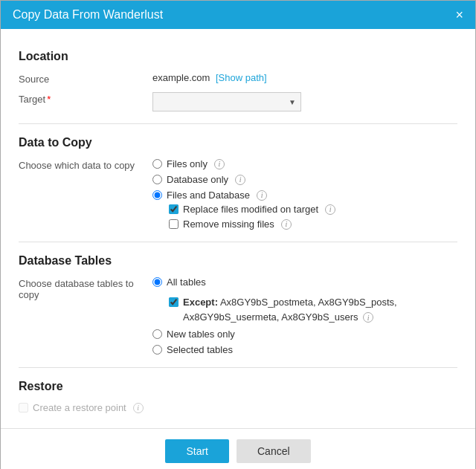  Describe the element at coordinates (313, 224) in the screenshot. I see `remove-missing-item: Remove missing files i` at that location.